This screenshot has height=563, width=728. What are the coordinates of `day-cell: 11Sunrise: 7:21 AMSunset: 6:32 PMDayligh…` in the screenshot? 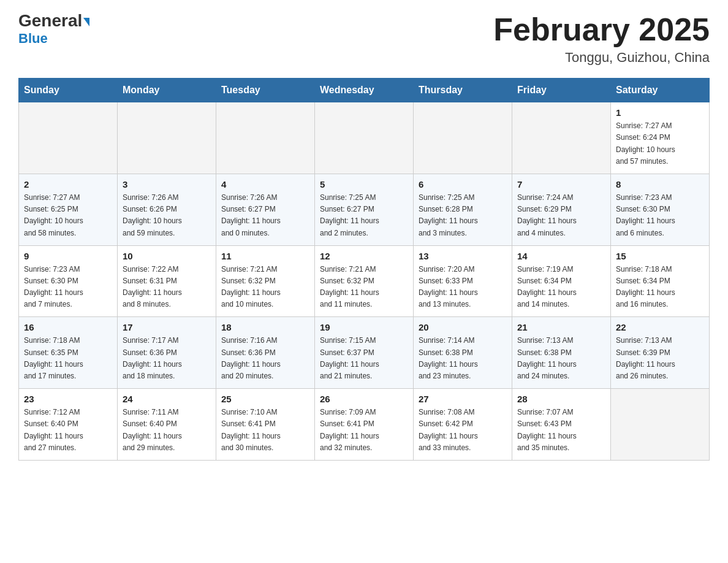 It's located at (266, 281).